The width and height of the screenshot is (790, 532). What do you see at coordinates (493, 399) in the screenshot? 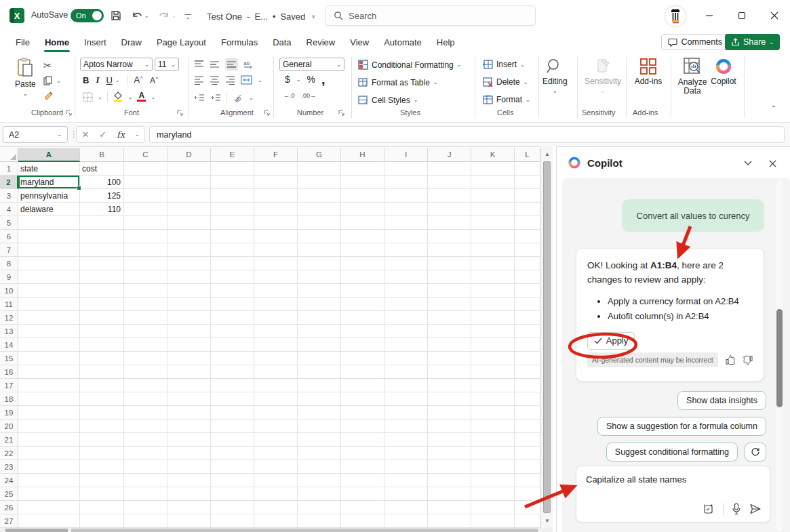
I see `cell-K18` at bounding box center [493, 399].